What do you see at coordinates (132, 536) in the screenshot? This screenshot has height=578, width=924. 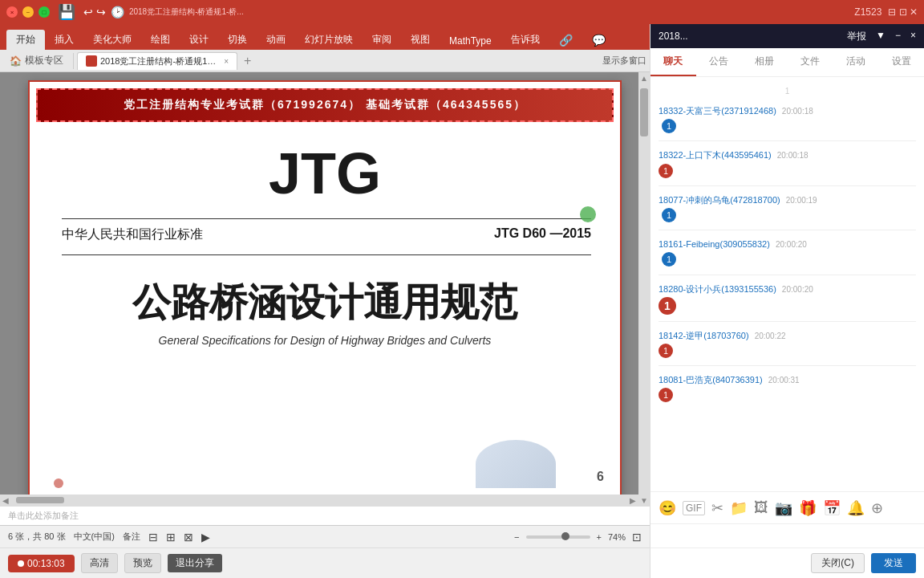 I see `notes-btn: 备注` at bounding box center [132, 536].